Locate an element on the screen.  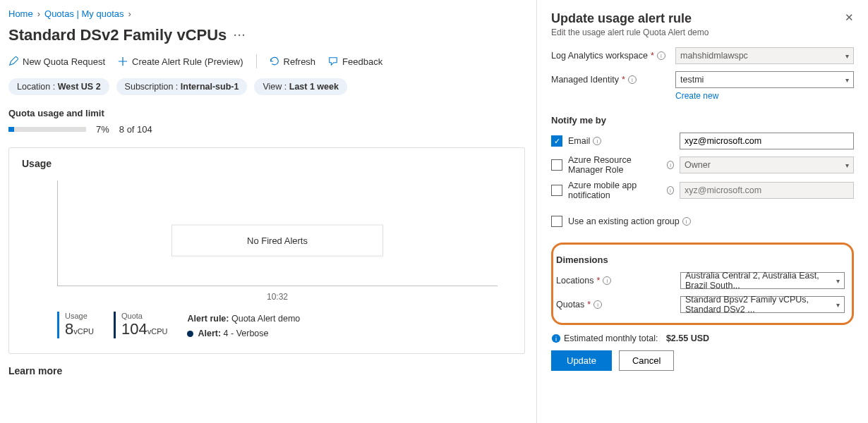
refresh-icon is located at coordinates (275, 61).